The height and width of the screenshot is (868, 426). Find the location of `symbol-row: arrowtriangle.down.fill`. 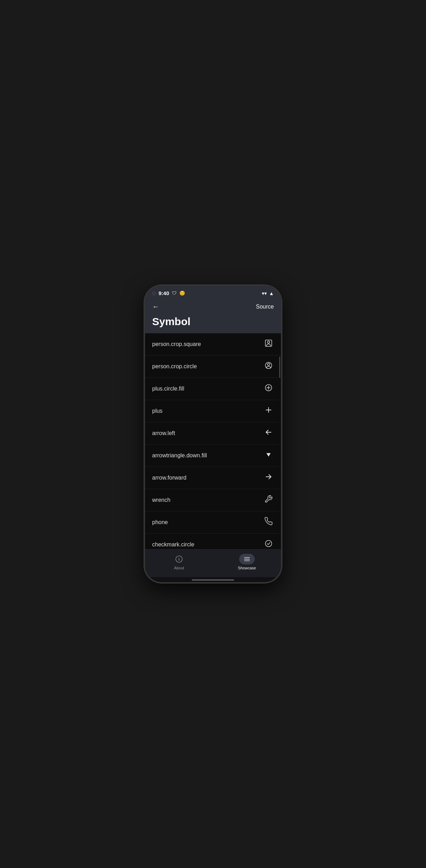

symbol-row: arrowtriangle.down.fill is located at coordinates (213, 456).